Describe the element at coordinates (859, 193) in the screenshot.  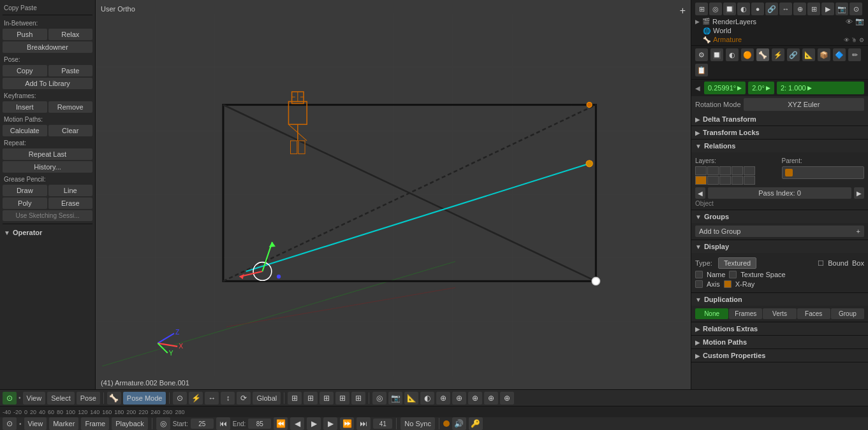
I see `pass-index-increment: ▶` at that location.